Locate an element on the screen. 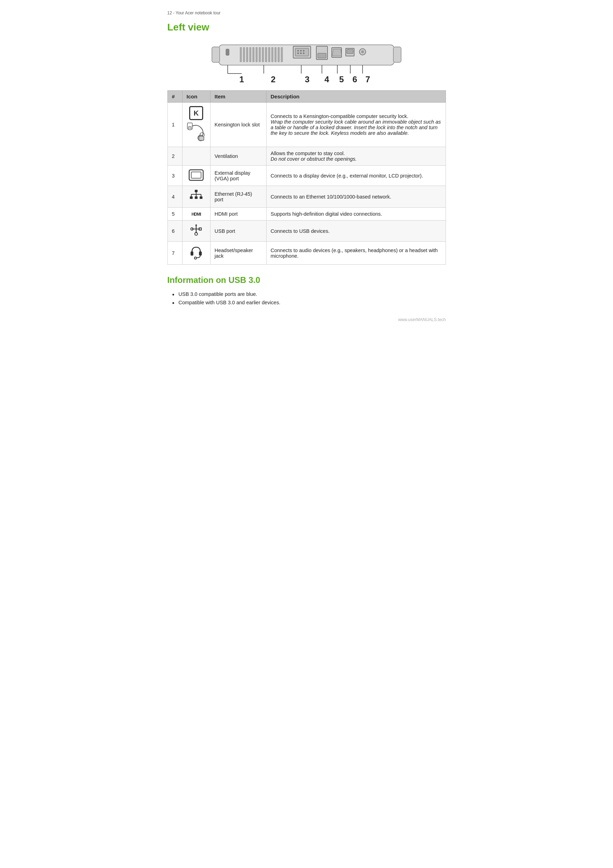  row-icon: K is located at coordinates (196, 125).